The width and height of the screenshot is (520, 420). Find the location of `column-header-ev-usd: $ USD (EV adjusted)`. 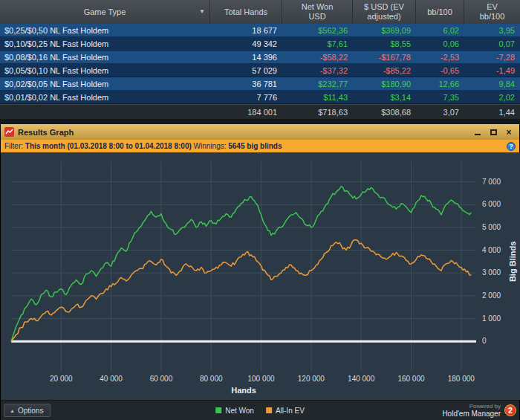

column-header-ev-usd: $ USD (EV adjusted) is located at coordinates (385, 12).